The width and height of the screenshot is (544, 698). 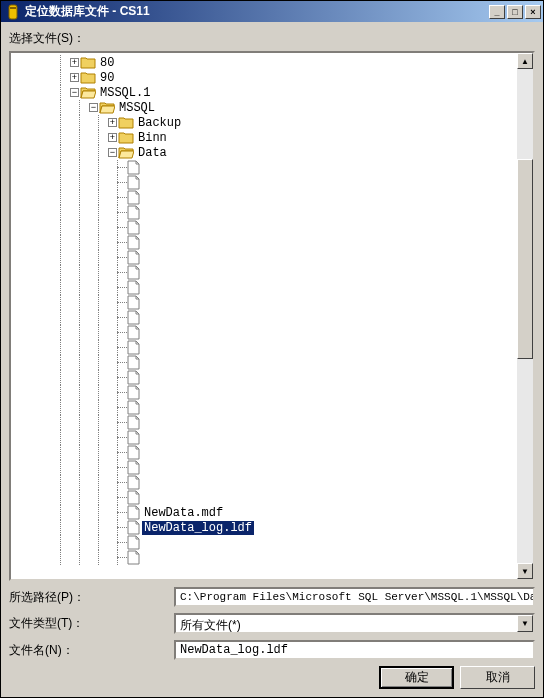 I want to click on tree-file-newdata-mdf: NewData.mdf, so click(x=272, y=512).